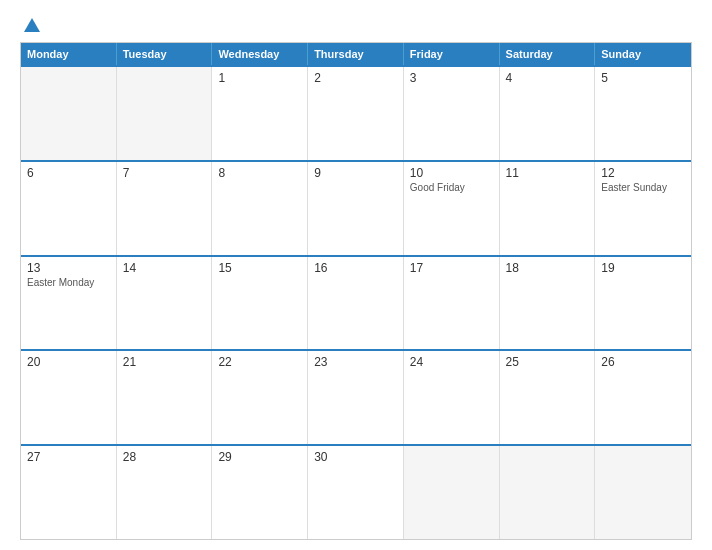 The height and width of the screenshot is (550, 712). What do you see at coordinates (548, 173) in the screenshot?
I see `day-number: 11` at bounding box center [548, 173].